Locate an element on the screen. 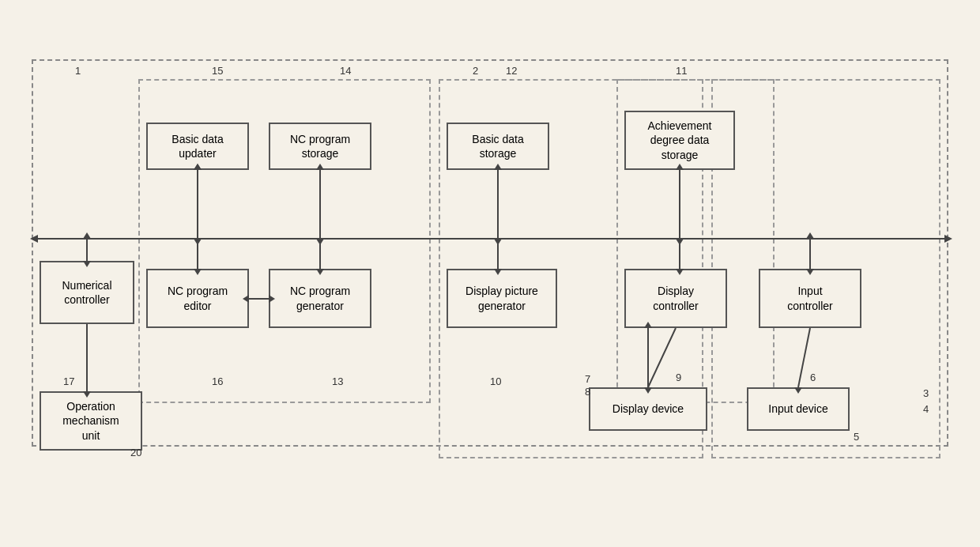  ref-12: 12 is located at coordinates (511, 71).